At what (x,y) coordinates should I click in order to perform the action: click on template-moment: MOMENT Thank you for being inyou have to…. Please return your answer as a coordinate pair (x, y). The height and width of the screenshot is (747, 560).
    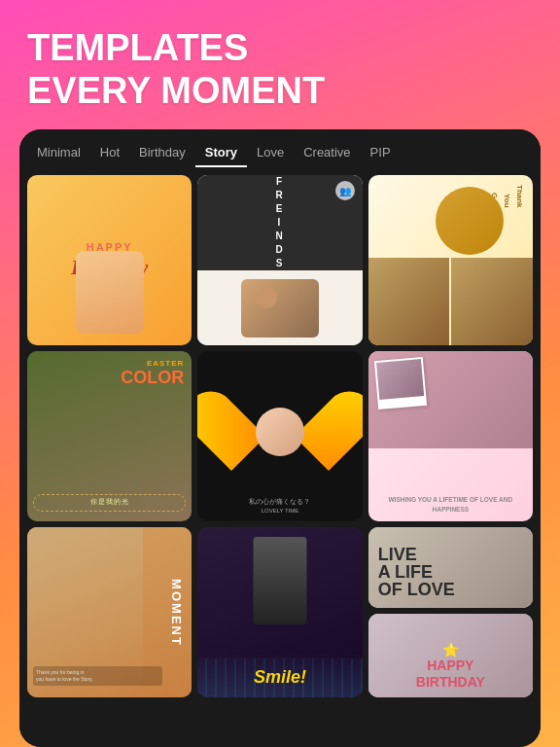
    Looking at the image, I should click on (109, 613).